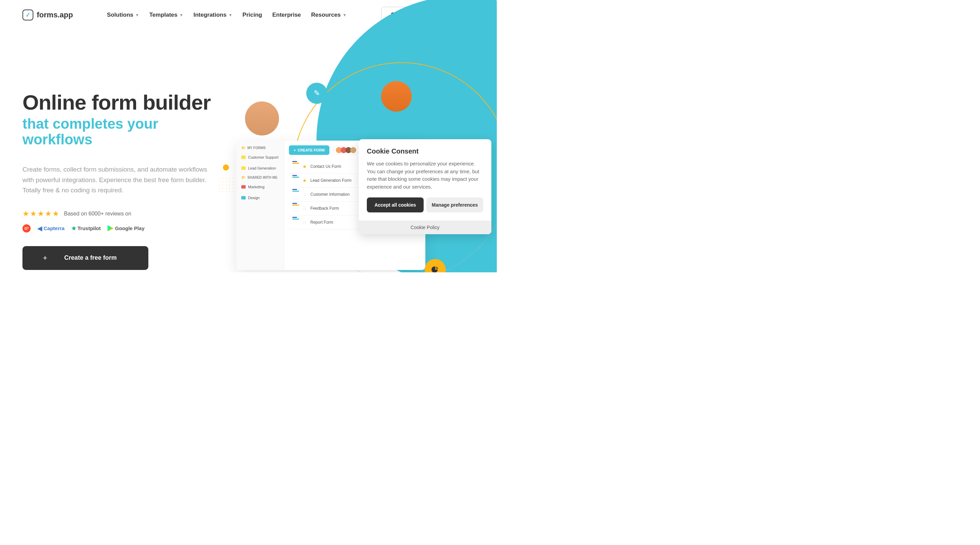  What do you see at coordinates (260, 148) in the screenshot?
I see `sidebar-header: 📁MY FORMS` at bounding box center [260, 148].